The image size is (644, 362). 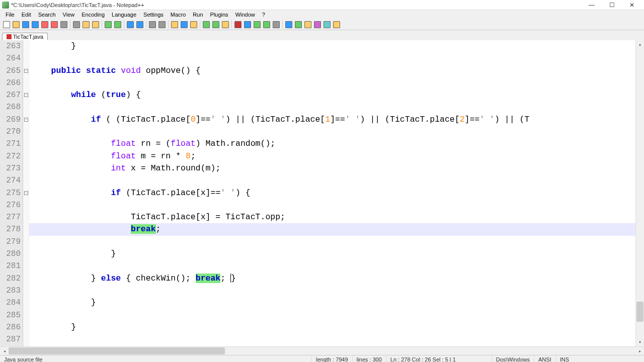 I want to click on s4-button, so click(x=317, y=25).